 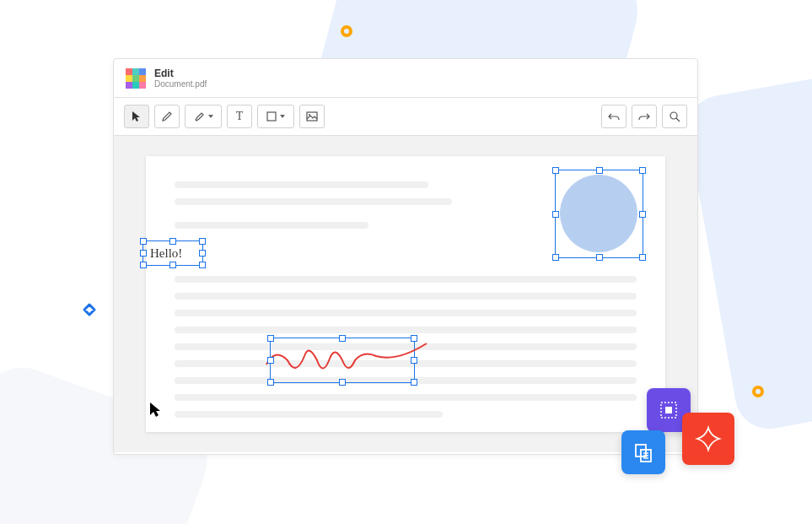 I want to click on highlight-tool-button, so click(x=203, y=116).